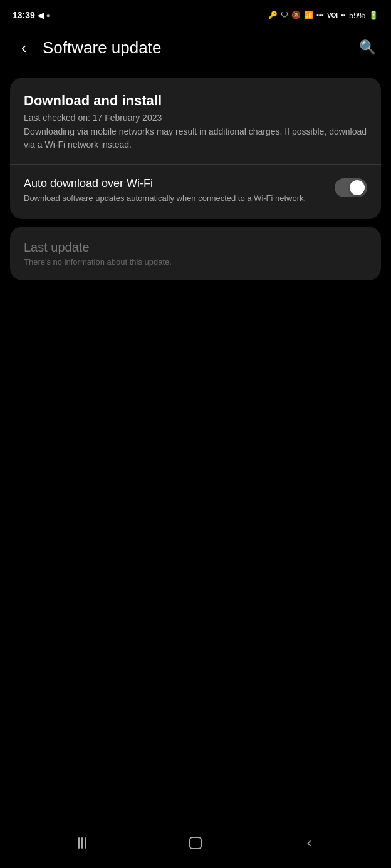  Describe the element at coordinates (343, 15) in the screenshot. I see `signal2-icon: ▪▪` at that location.